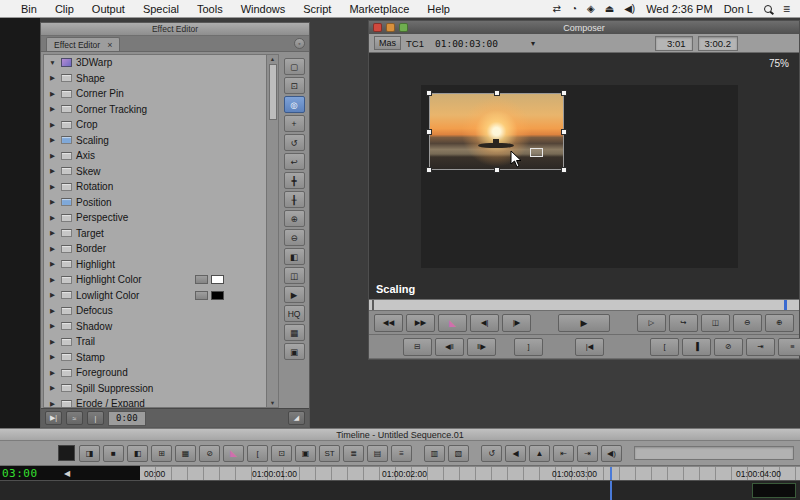  I want to click on resize-handle-bottom-center, so click(497, 170).